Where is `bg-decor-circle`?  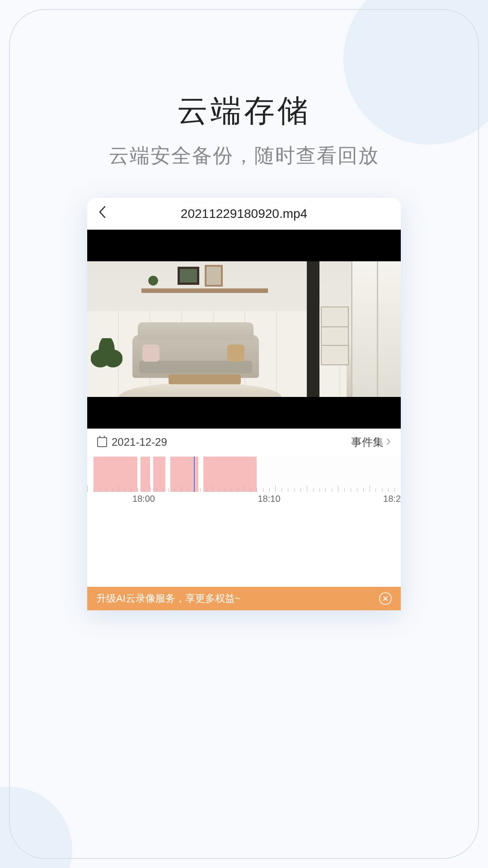
bg-decor-circle is located at coordinates (36, 827).